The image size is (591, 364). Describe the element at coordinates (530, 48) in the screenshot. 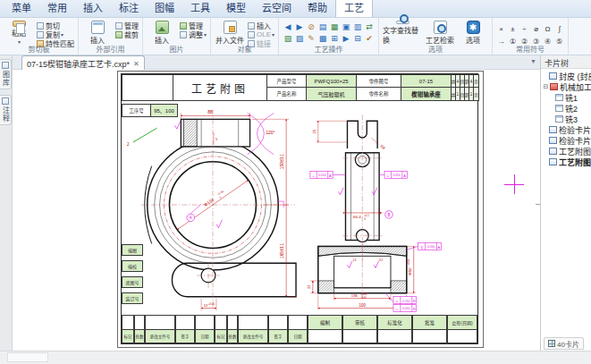

I see `group-label: 常用符号` at that location.